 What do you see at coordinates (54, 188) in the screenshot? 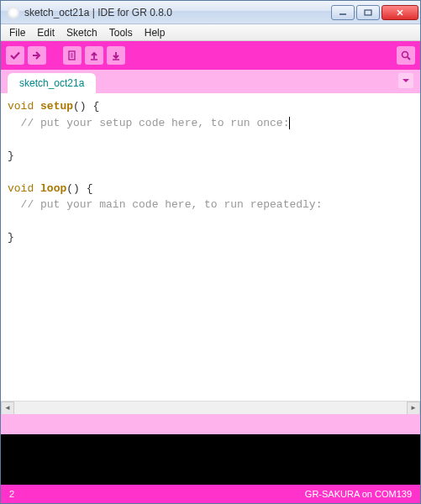
I see `function-name: loop` at bounding box center [54, 188].